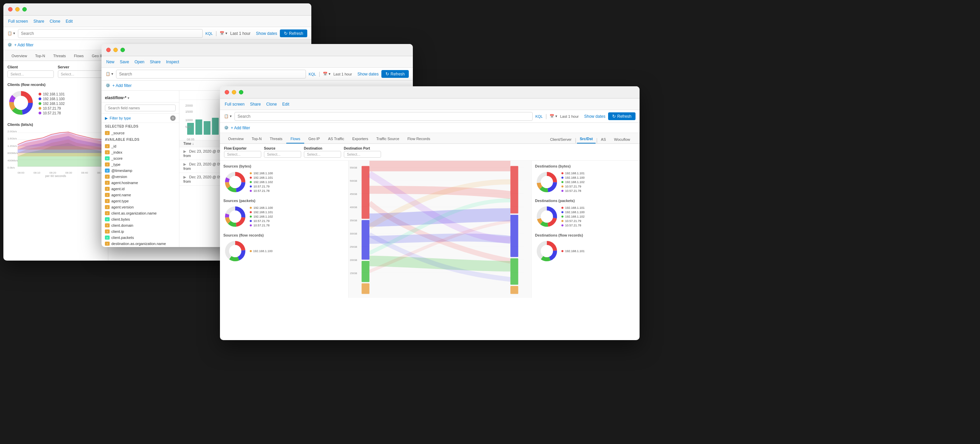  What do you see at coordinates (140, 225) in the screenshot?
I see `field-client-domain: t client.domain` at bounding box center [140, 225].